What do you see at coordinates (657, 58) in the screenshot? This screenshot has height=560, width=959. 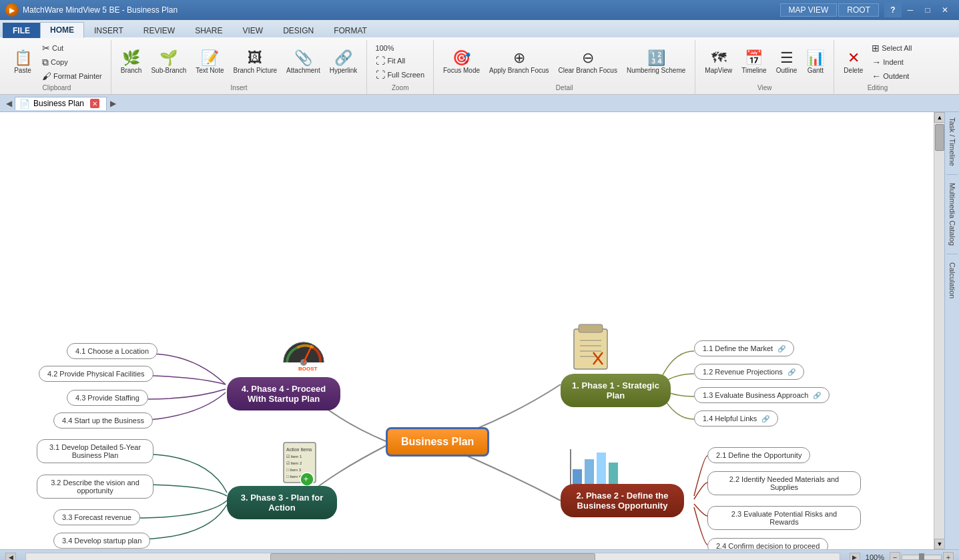 I see `numbering-scheme-icon: 🔢` at bounding box center [657, 58].